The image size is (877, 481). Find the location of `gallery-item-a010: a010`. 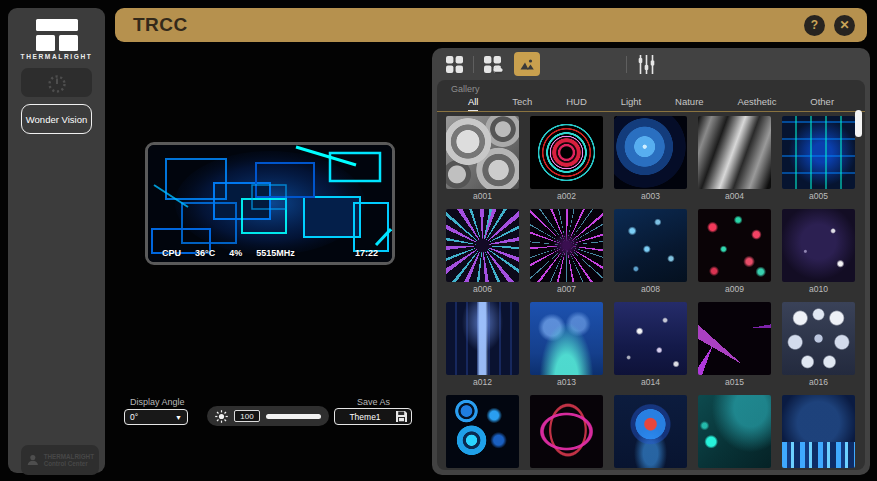

gallery-item-a010: a010 is located at coordinates (818, 252).